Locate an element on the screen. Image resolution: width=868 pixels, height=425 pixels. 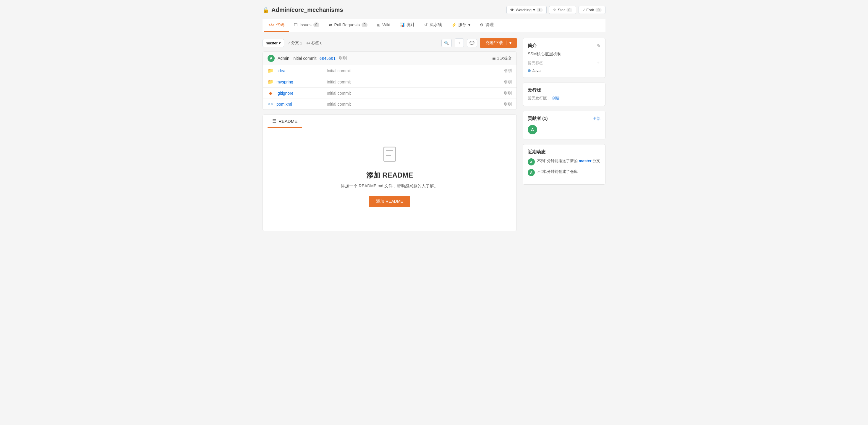
tab-pr-label: Pull Requests is located at coordinates (347, 25).